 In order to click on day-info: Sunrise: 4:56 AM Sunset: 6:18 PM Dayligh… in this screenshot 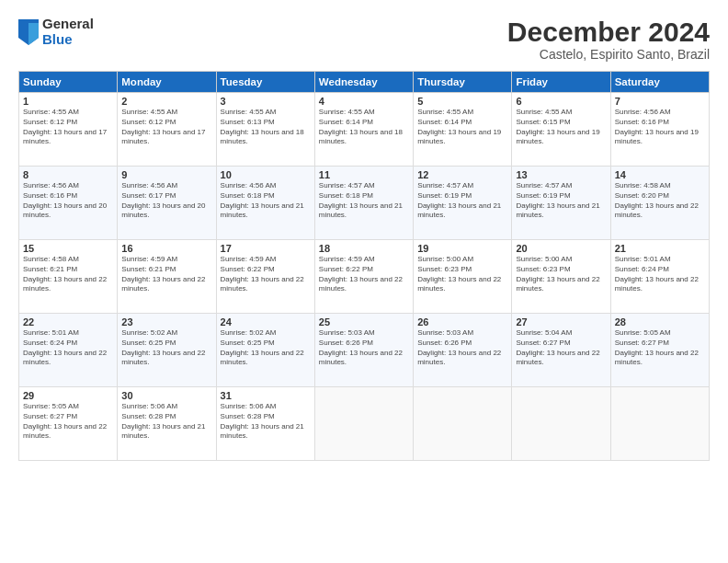, I will do `click(266, 201)`.